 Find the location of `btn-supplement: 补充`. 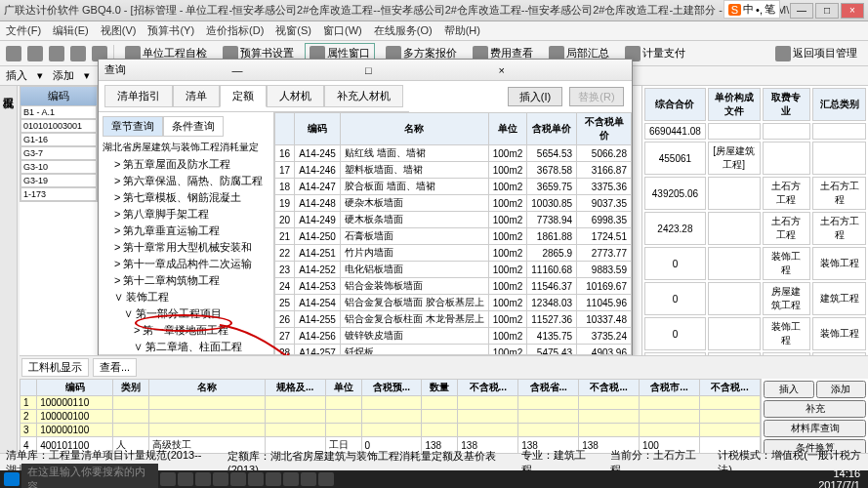

btn-supplement: 补充 is located at coordinates (814, 409).